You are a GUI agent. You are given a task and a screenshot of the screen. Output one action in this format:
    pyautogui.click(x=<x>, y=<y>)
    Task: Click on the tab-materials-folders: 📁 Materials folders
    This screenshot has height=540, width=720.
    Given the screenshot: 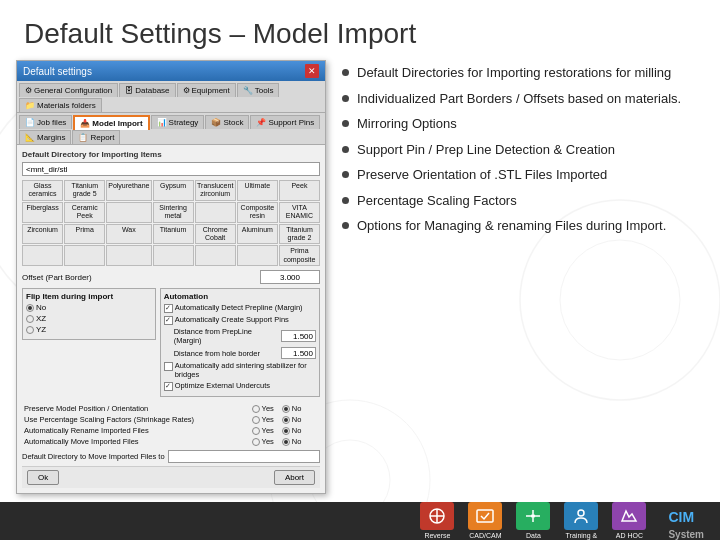 What is the action you would take?
    pyautogui.click(x=60, y=105)
    